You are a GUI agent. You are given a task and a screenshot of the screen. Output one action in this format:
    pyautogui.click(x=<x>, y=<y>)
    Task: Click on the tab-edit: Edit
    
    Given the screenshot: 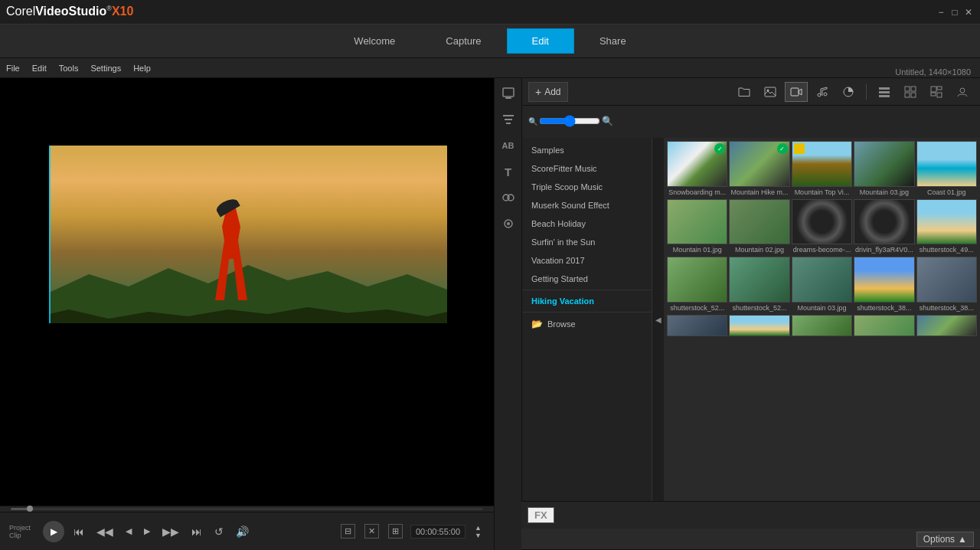 What is the action you would take?
    pyautogui.click(x=541, y=41)
    